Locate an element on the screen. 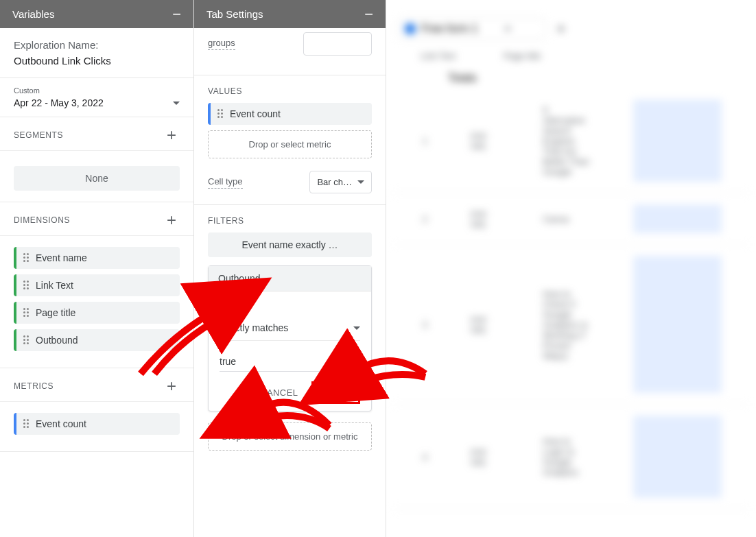 The height and width of the screenshot is (537, 756). cell-type-label: Cell type is located at coordinates (225, 182).